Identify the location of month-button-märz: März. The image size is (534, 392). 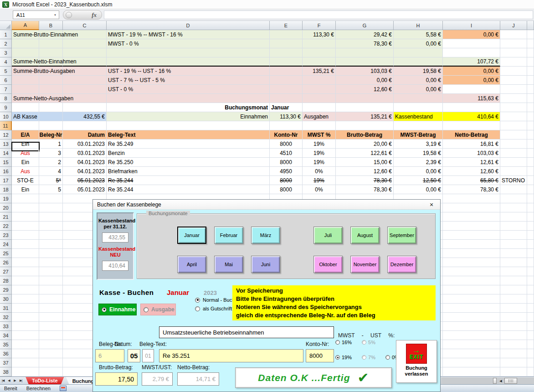
(266, 235).